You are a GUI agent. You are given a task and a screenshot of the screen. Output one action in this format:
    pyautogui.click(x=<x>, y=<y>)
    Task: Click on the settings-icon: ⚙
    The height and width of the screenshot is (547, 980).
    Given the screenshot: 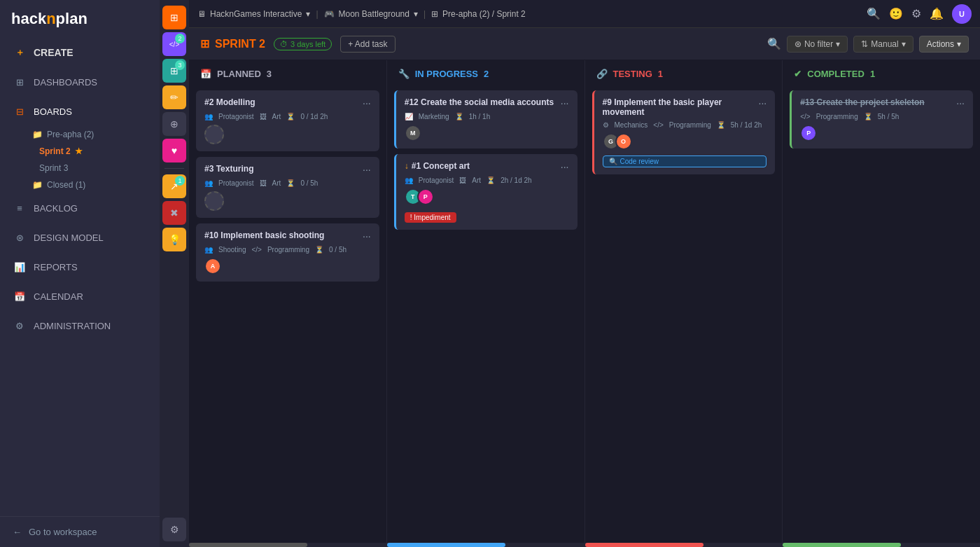 What is the action you would take?
    pyautogui.click(x=916, y=14)
    